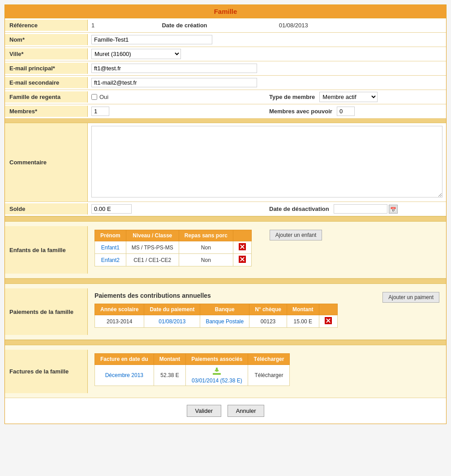  What do you see at coordinates (267, 111) in the screenshot?
I see `membres-value-cell: Membres avec pouvoir` at bounding box center [267, 111].